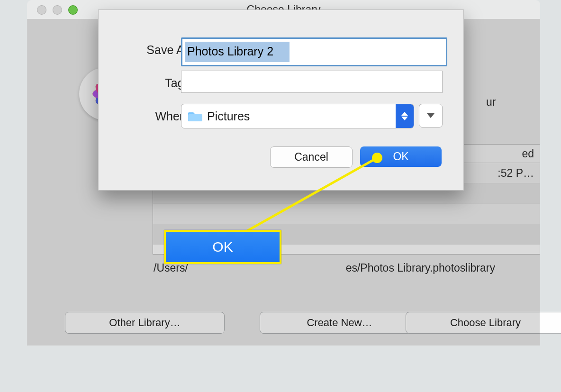  Describe the element at coordinates (405, 116) in the screenshot. I see `where-stepper-icon` at that location.